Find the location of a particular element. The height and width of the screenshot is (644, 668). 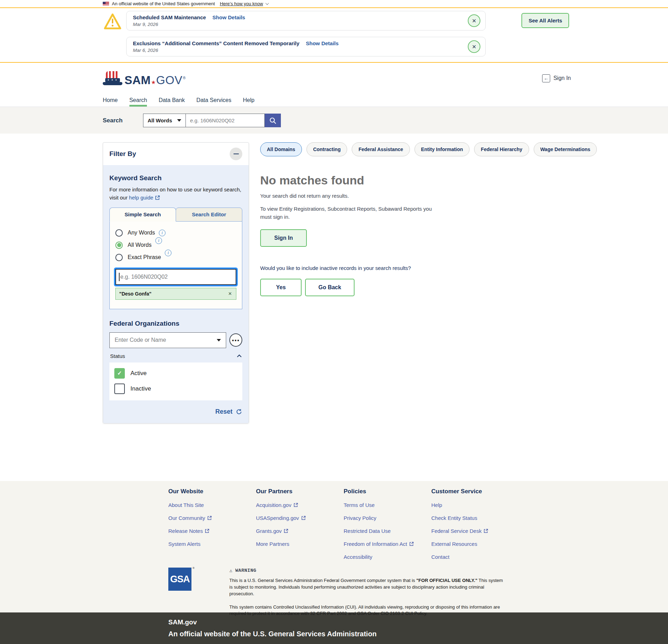

footer-link: Terms of Use is located at coordinates (387, 505).